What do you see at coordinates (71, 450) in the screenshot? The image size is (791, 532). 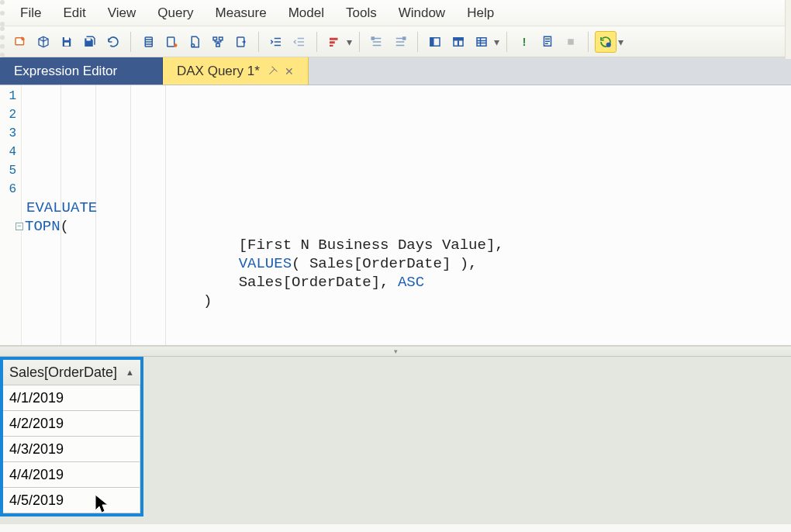 I see `table-row: 4/3/2019` at bounding box center [71, 450].